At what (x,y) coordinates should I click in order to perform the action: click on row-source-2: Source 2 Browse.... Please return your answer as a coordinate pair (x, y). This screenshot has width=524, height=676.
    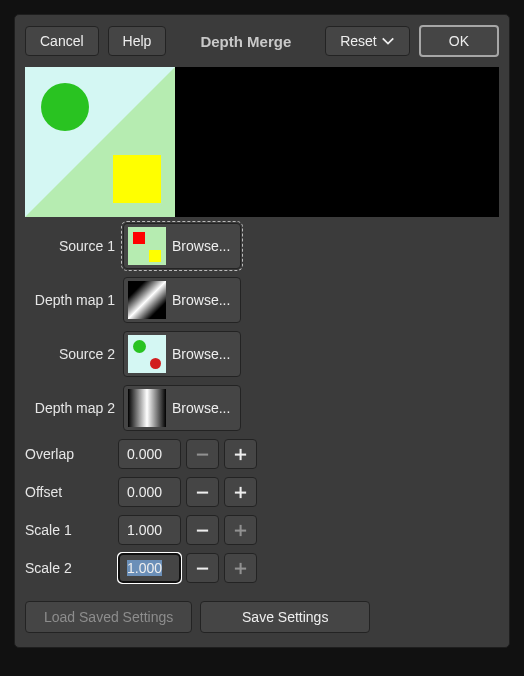
    Looking at the image, I should click on (262, 354).